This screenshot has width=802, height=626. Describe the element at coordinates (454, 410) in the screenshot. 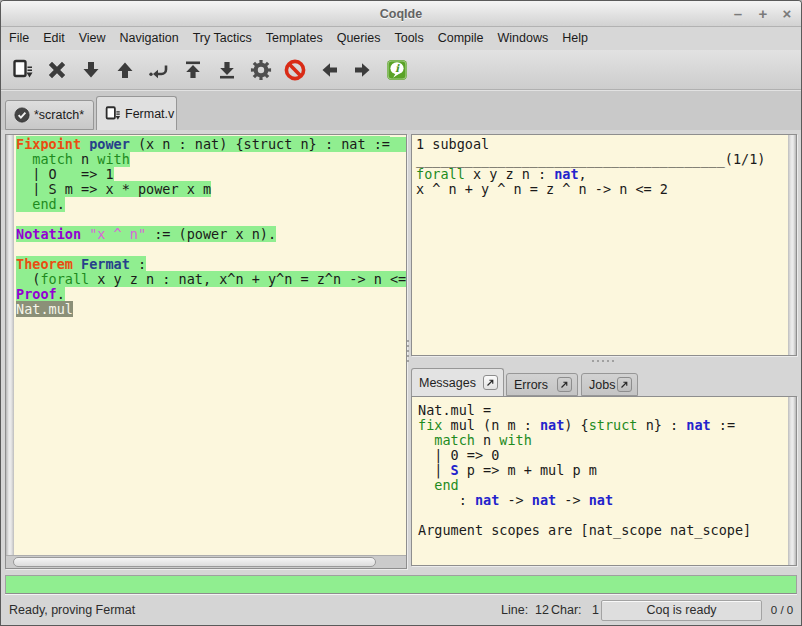

I see `code-text: Nat.mul =` at that location.